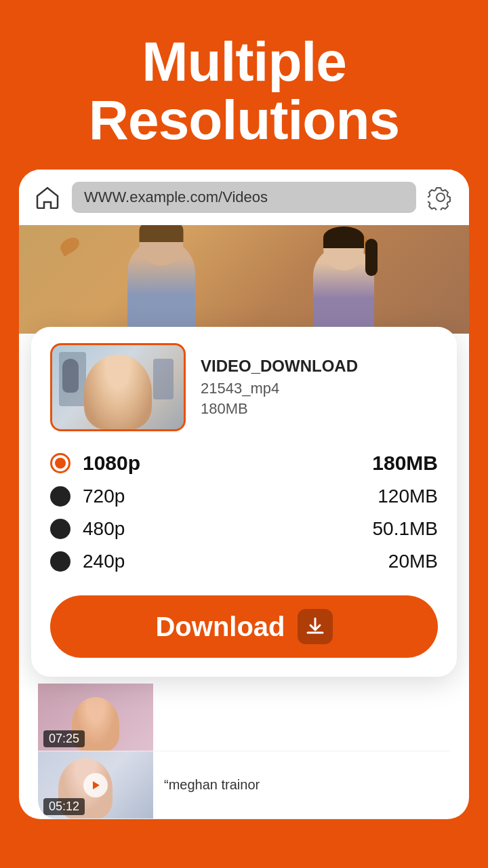 The width and height of the screenshot is (488, 868). What do you see at coordinates (244, 496) in the screenshot?
I see `resolution-item-720p: 720p 120MB` at bounding box center [244, 496].